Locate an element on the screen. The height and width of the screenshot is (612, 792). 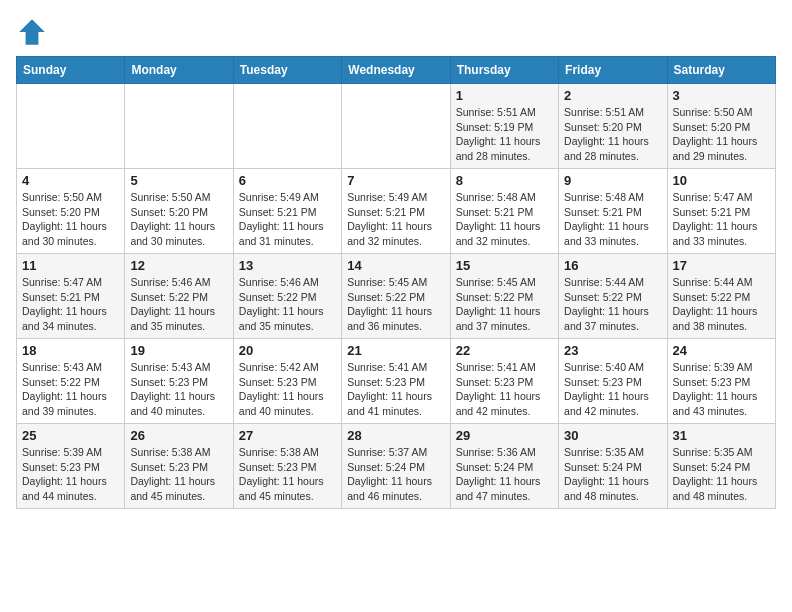
calendar-cell: 14Sunrise: 5:45 AM Sunset: 5:22 PM Dayli… is located at coordinates (396, 296).